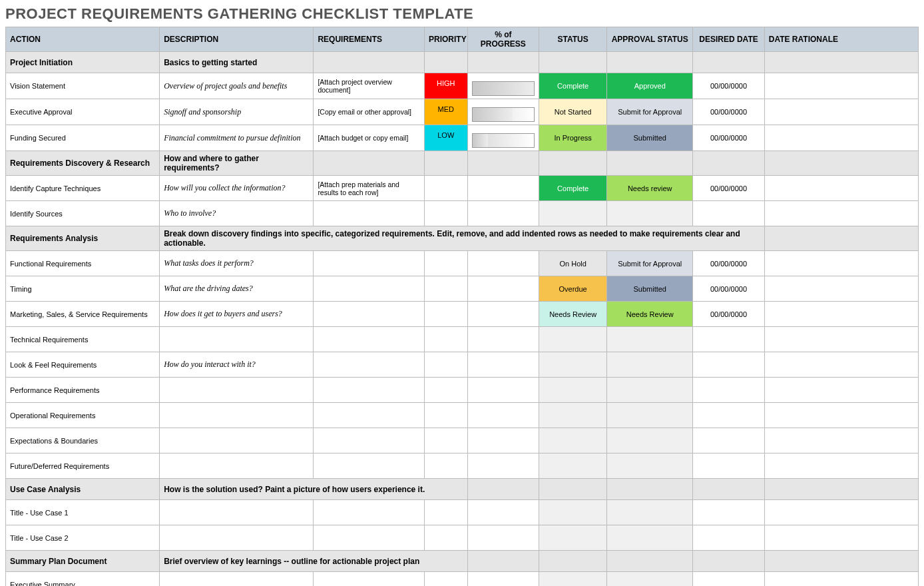 The image size is (924, 586). Describe the element at coordinates (83, 513) in the screenshot. I see `cell-action: Title - Use Case 1` at that location.